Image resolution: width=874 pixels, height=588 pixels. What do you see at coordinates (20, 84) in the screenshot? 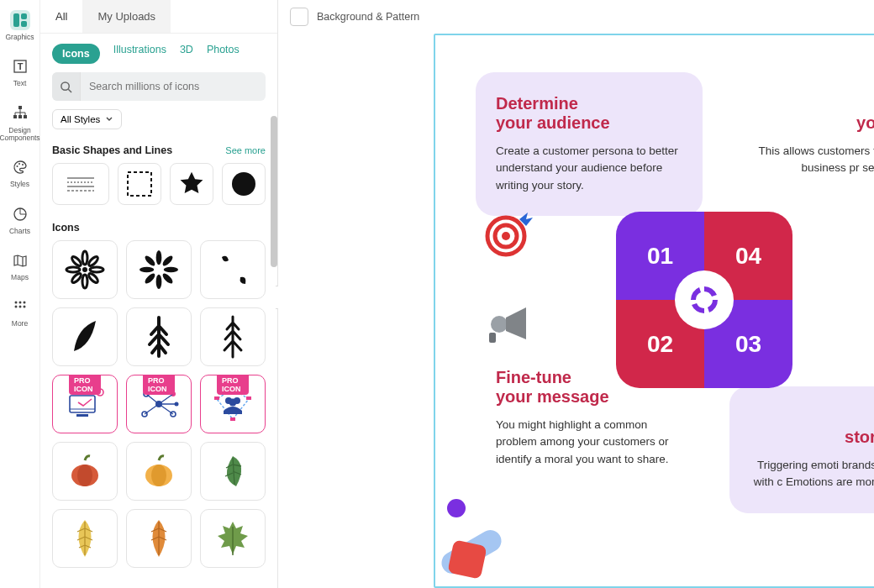
I see `nav-label: Text` at bounding box center [20, 84].